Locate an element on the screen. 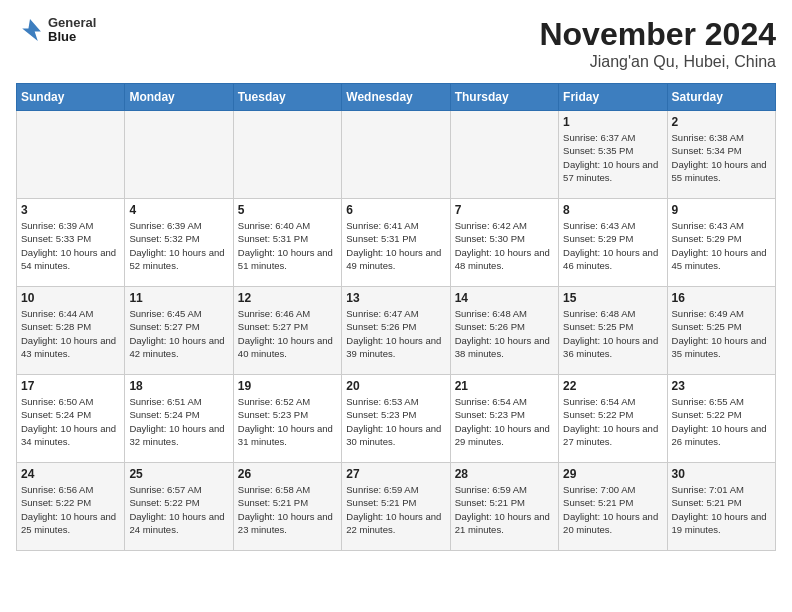 Image resolution: width=792 pixels, height=612 pixels. calendar-row: 3Sunrise: 6:39 AM Sunset: 5:33 PM Daylig… is located at coordinates (396, 243).